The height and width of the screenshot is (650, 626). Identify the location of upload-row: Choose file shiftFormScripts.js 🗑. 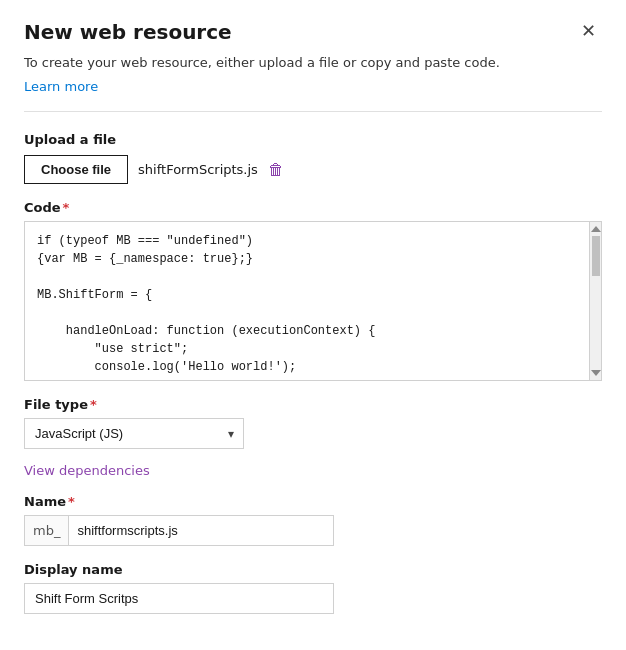
(313, 170).